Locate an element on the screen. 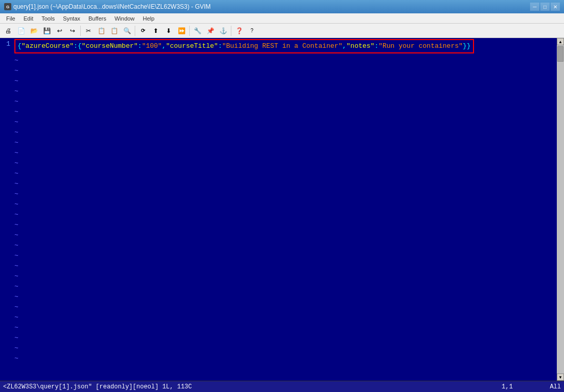  gvim-highlighted-content: {"azureCourse":{"courseNumber":"100","co… is located at coordinates (244, 46).